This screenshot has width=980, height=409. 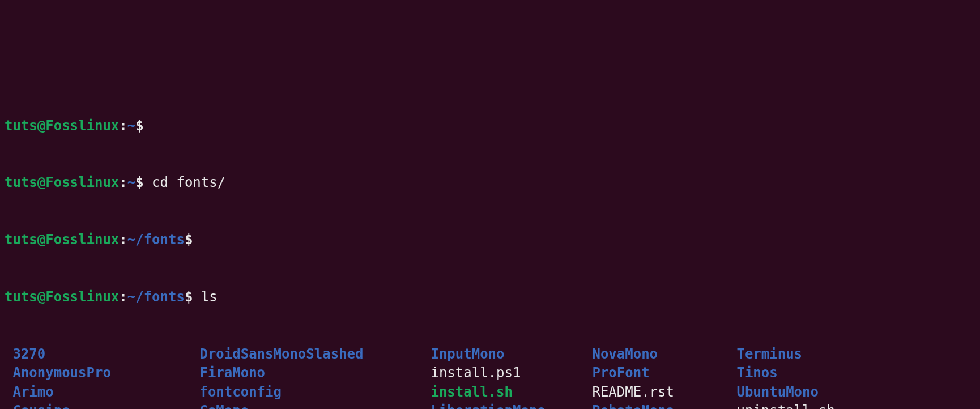 I want to click on ls-entry: GoMono, so click(x=224, y=406).